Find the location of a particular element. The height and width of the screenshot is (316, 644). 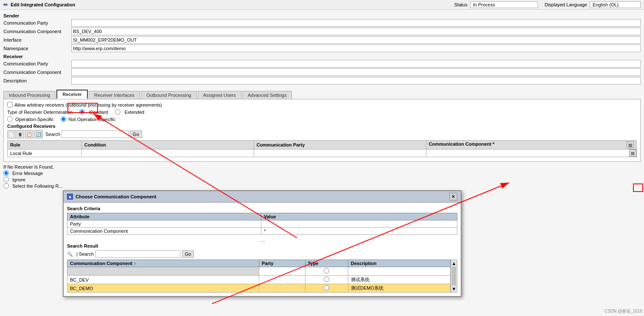

result-row-2-component: BC_DEV is located at coordinates (163, 280).